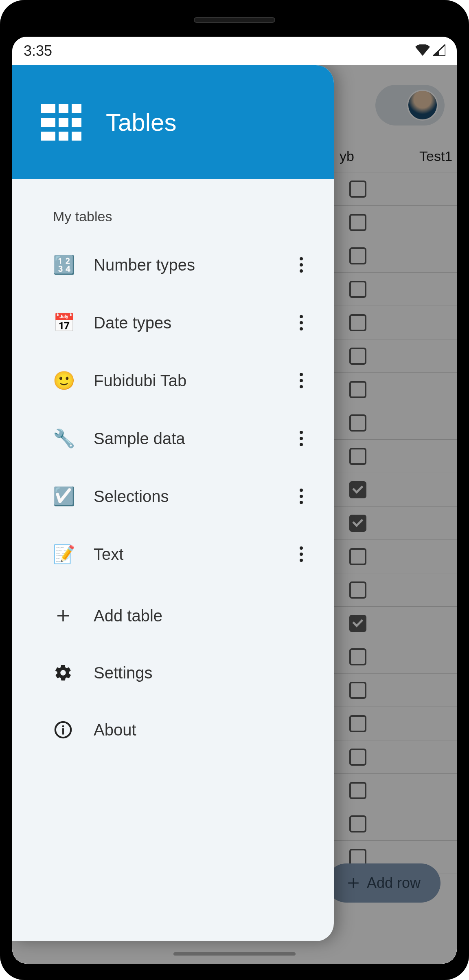 This screenshot has width=469, height=980. What do you see at coordinates (183, 438) in the screenshot?
I see `table-label: Sample data` at bounding box center [183, 438].